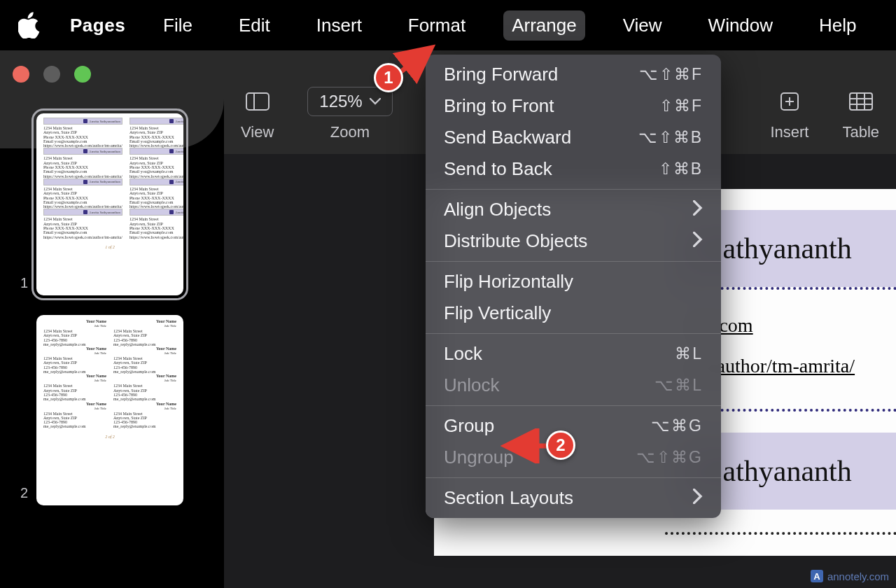  I want to click on app-name: Pages, so click(98, 25).